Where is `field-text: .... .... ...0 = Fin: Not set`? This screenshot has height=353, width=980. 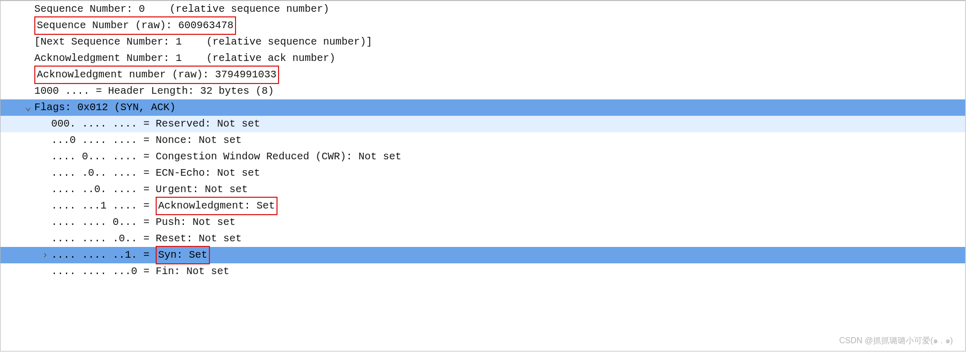 field-text: .... .... ...0 = Fin: Not set is located at coordinates (140, 272).